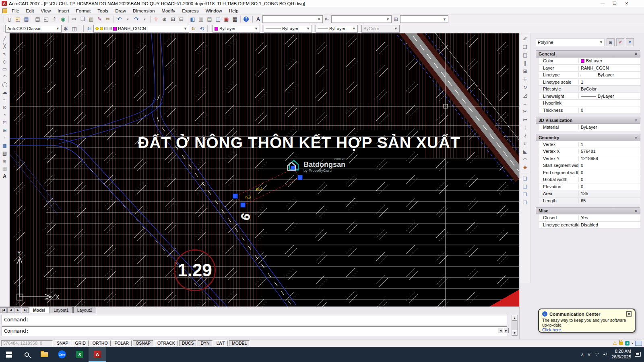 The height and width of the screenshot is (362, 644). What do you see at coordinates (181, 19) in the screenshot?
I see `zoom-previous-icon` at bounding box center [181, 19].